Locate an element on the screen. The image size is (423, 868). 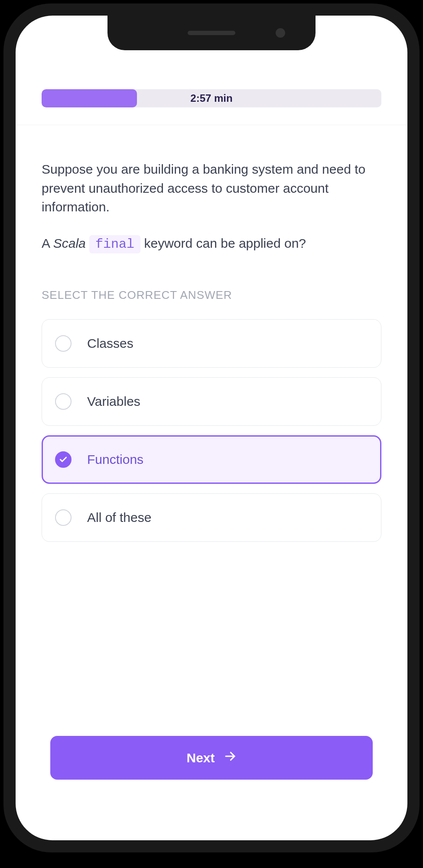
question-prompt: A Scala final keyword can be applied on? is located at coordinates (212, 244).